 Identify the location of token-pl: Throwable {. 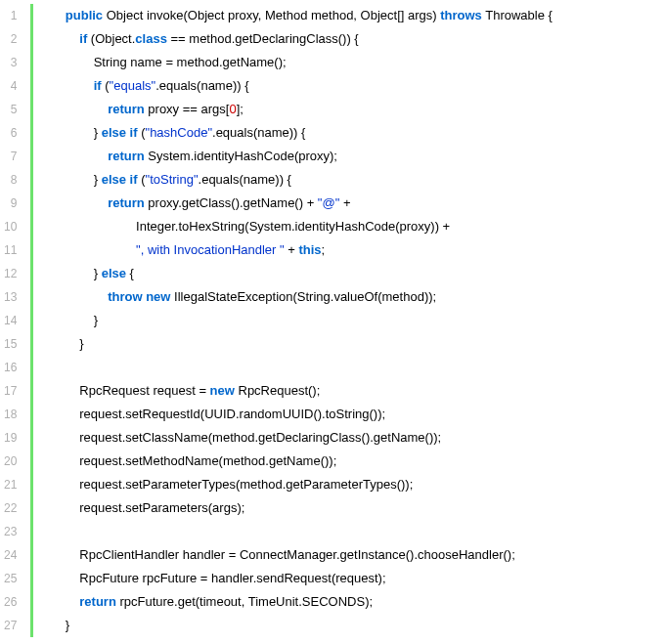
(517, 16).